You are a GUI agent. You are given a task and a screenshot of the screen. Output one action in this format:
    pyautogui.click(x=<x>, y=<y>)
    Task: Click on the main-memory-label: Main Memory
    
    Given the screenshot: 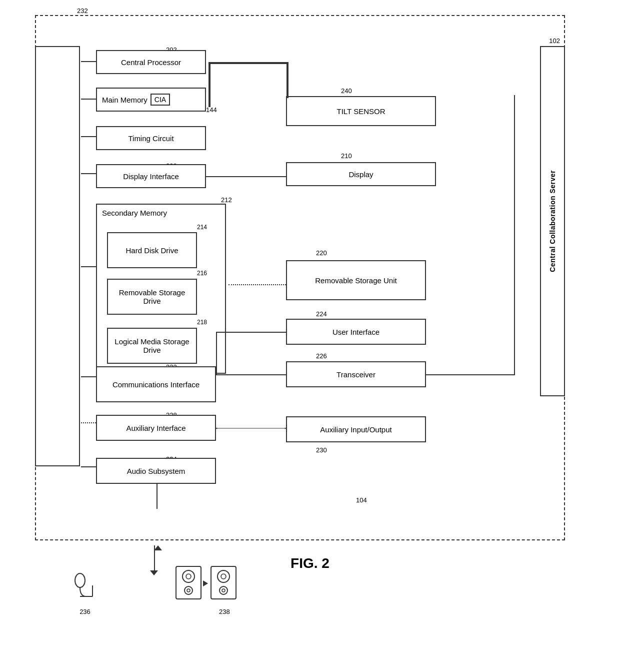 What is the action you would take?
    pyautogui.click(x=125, y=100)
    